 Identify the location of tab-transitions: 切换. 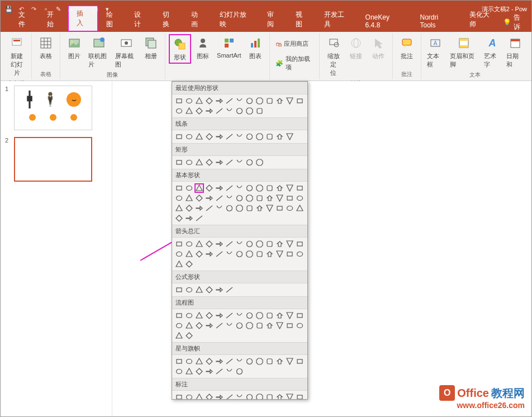
(169, 20).